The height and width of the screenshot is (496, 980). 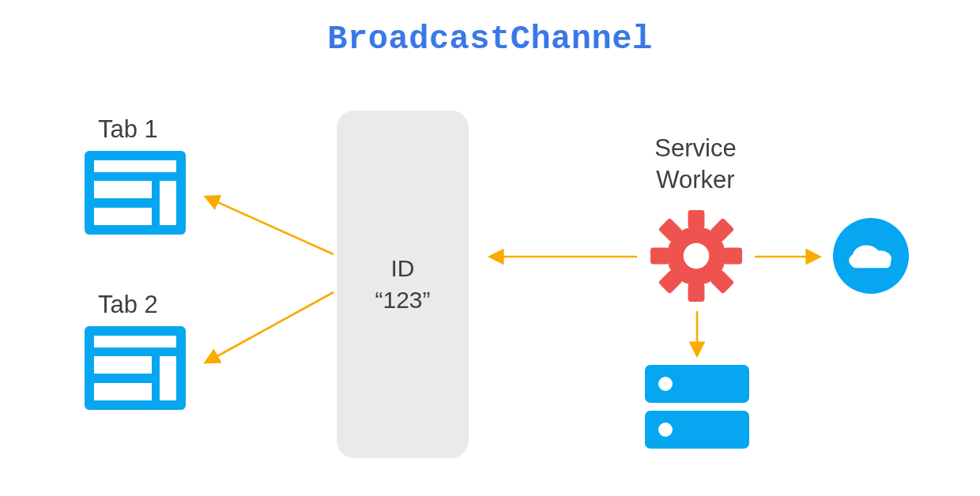 I want to click on cloud-icon, so click(x=871, y=257).